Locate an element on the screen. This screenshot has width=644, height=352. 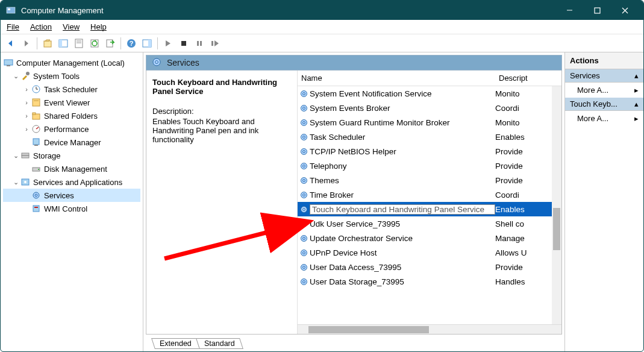
back-button is located at coordinates (11, 43).